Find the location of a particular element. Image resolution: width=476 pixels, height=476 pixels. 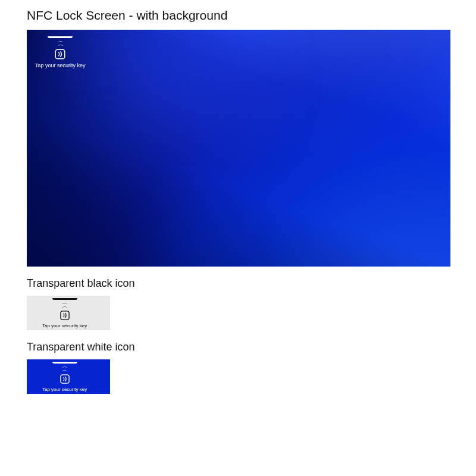

section-heading-main: NFC Lock Screen - with background is located at coordinates (238, 15).